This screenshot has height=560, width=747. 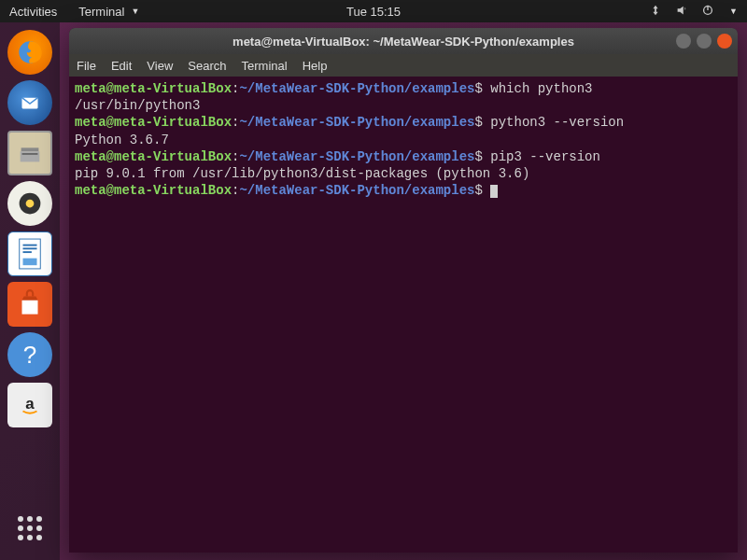 What do you see at coordinates (30, 405) in the screenshot?
I see `dock-amazon: a` at bounding box center [30, 405].